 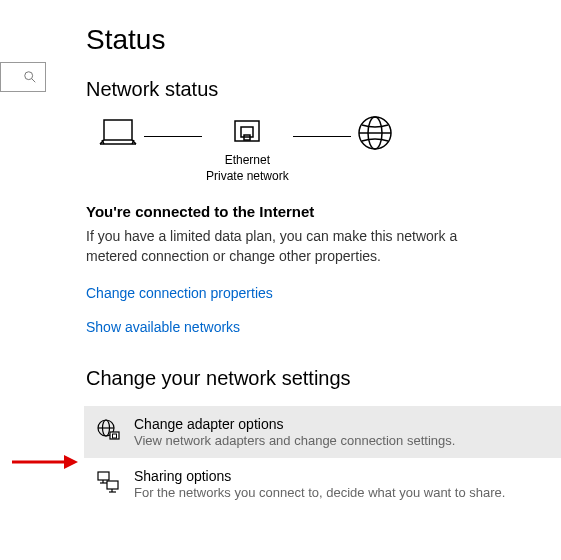 I want to click on laptop-icon, so click(x=118, y=133).